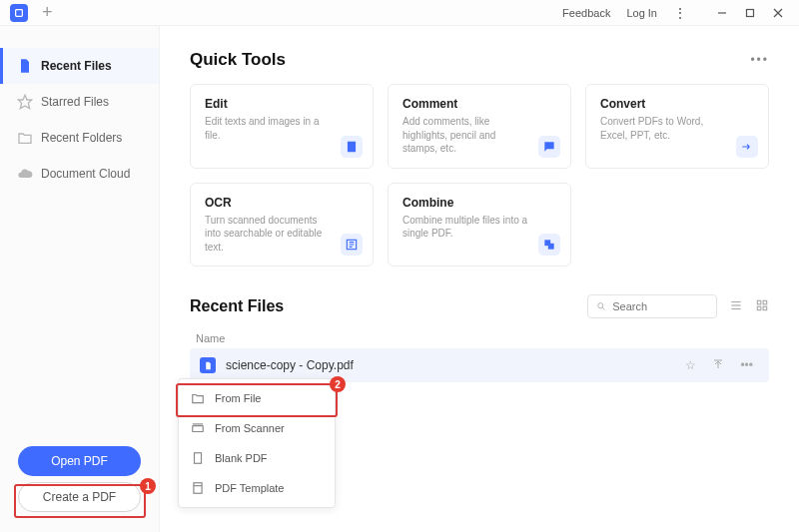 The height and width of the screenshot is (532, 799). I want to click on quick-tool-comment: Comment Add comments, like highlights, p…, so click(479, 126).